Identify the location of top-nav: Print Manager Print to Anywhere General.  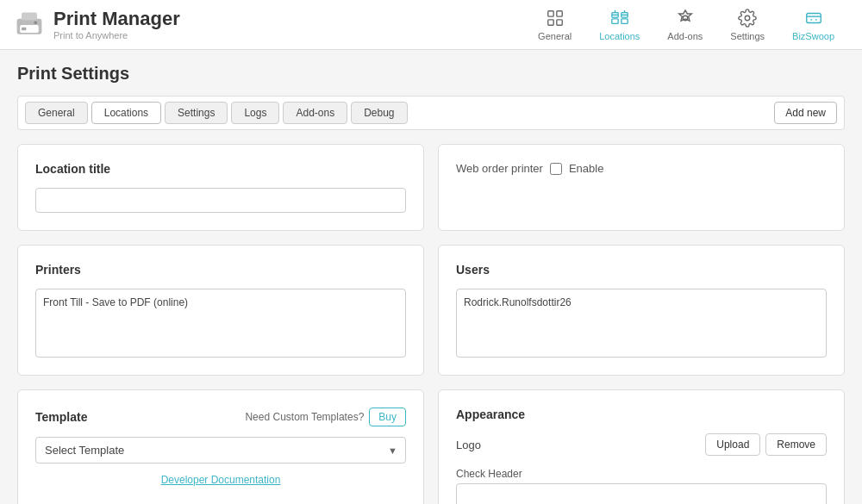
(431, 25).